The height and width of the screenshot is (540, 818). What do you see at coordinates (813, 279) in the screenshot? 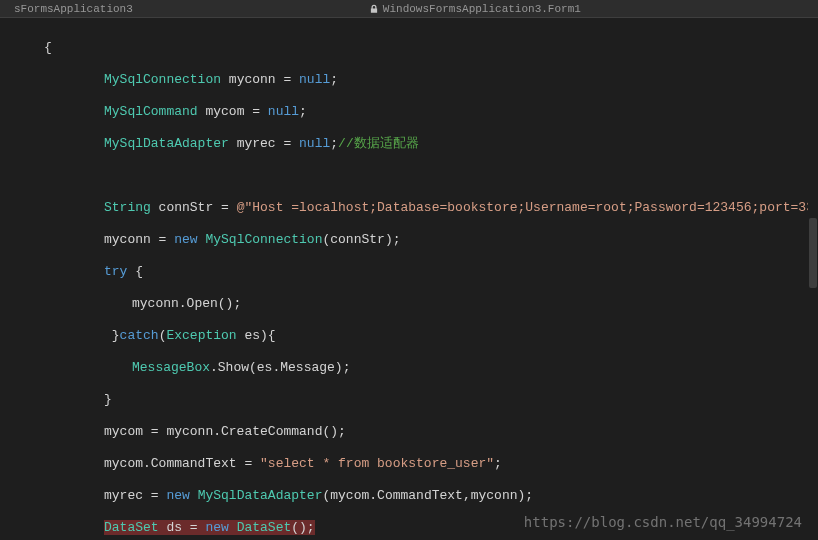
I see `vertical-scrollbar` at bounding box center [813, 279].